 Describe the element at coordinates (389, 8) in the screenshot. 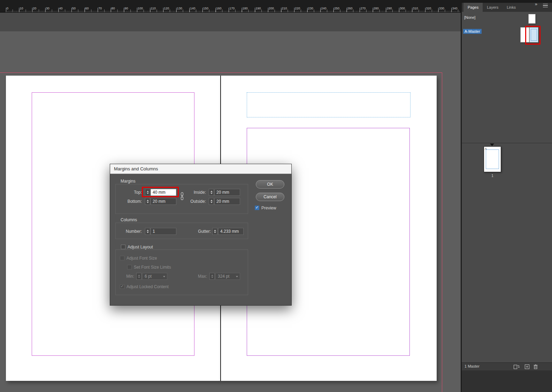

I see `ruler-tick-label: 290` at that location.